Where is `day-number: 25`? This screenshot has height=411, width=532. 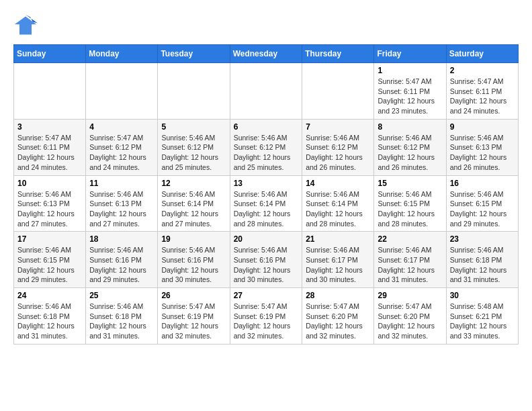 day-number: 25 is located at coordinates (122, 295).